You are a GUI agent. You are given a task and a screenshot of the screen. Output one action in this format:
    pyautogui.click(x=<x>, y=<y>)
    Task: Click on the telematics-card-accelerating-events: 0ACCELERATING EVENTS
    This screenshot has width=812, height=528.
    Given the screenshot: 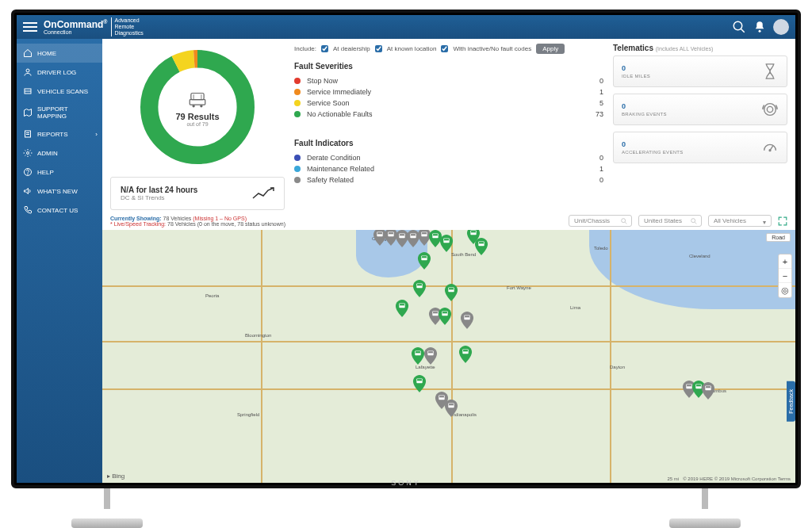 What is the action you would take?
    pyautogui.click(x=700, y=147)
    